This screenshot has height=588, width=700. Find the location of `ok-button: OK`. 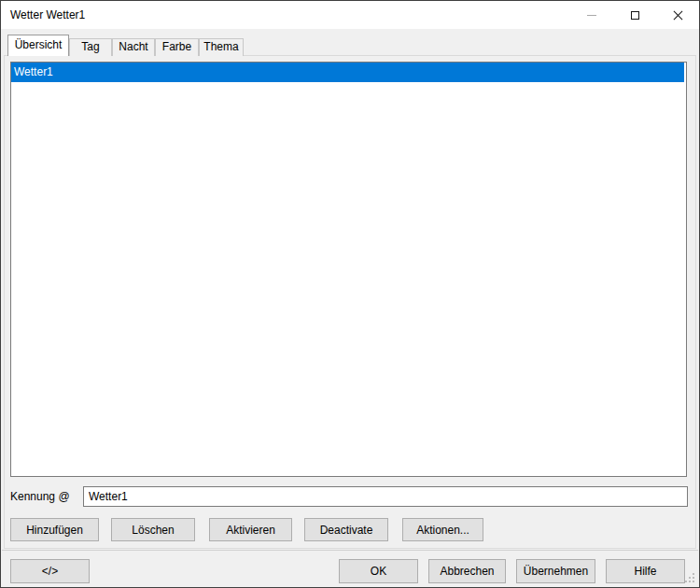

ok-button: OK is located at coordinates (379, 571).